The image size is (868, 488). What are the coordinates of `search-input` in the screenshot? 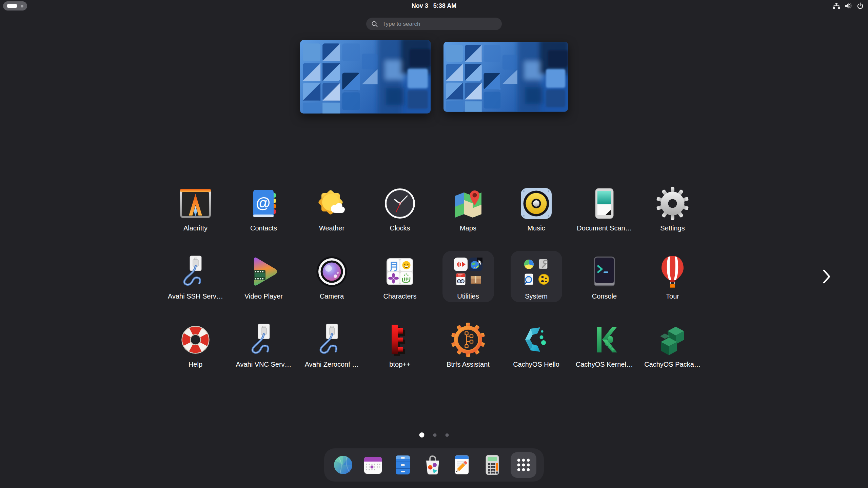 It's located at (439, 24).